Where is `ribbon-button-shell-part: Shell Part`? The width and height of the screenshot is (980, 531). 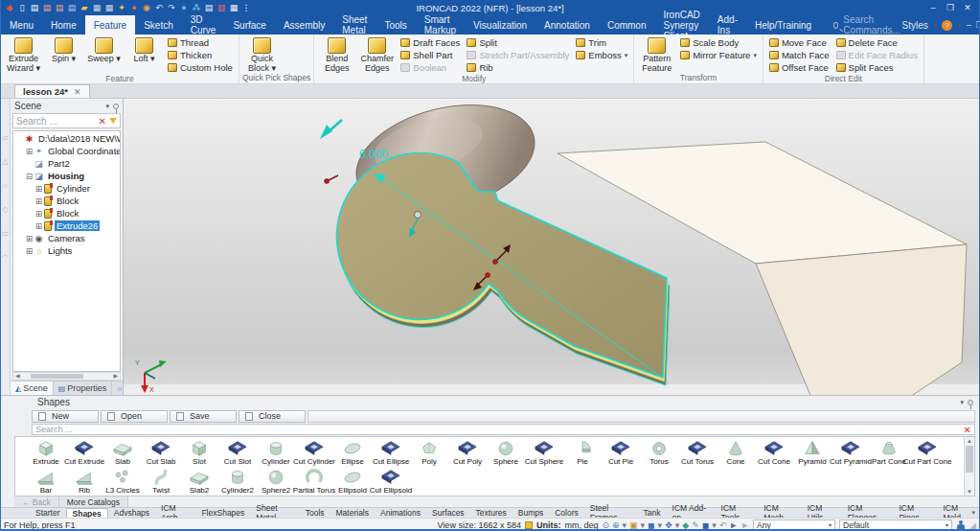
ribbon-button-shell-part: Shell Part is located at coordinates (430, 56).